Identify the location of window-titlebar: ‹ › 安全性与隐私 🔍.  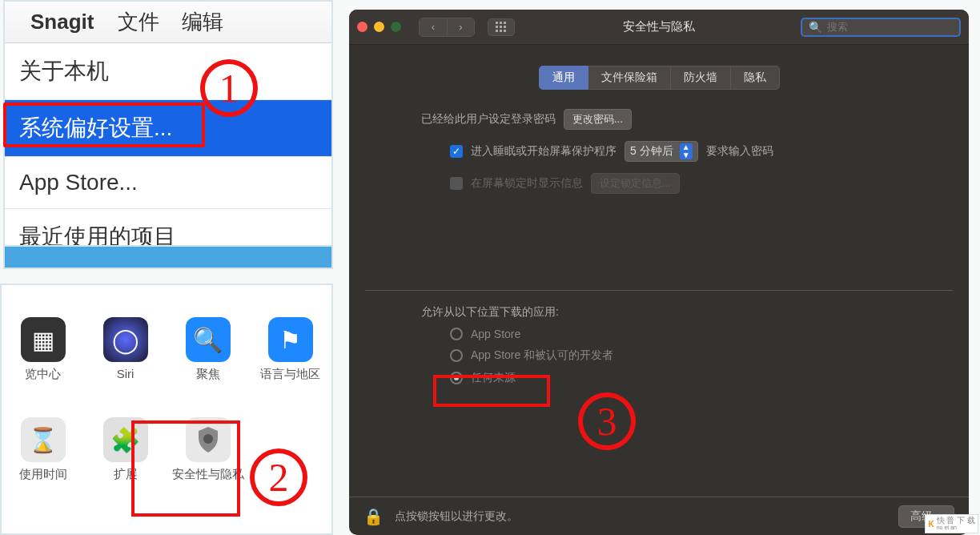
(659, 27).